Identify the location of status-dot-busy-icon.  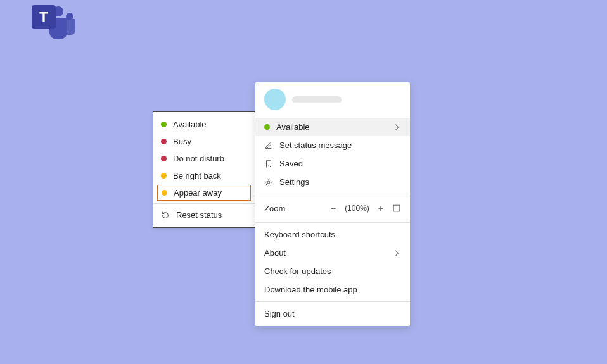
(163, 142).